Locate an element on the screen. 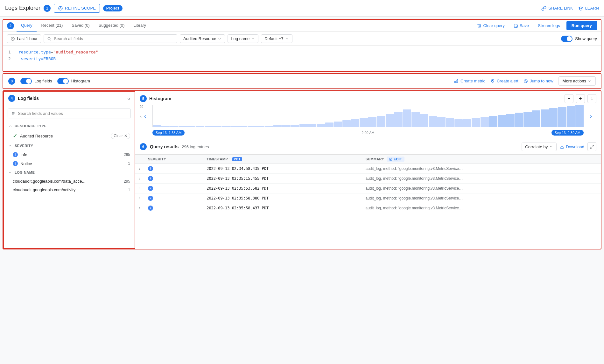  show-query-toggle is located at coordinates (567, 39).